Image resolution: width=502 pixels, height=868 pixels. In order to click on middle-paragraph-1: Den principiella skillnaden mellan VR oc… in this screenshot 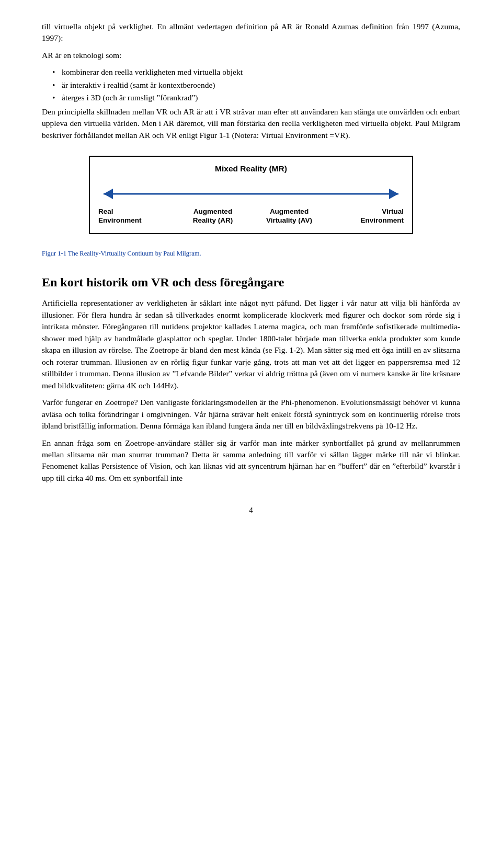, I will do `click(251, 123)`.